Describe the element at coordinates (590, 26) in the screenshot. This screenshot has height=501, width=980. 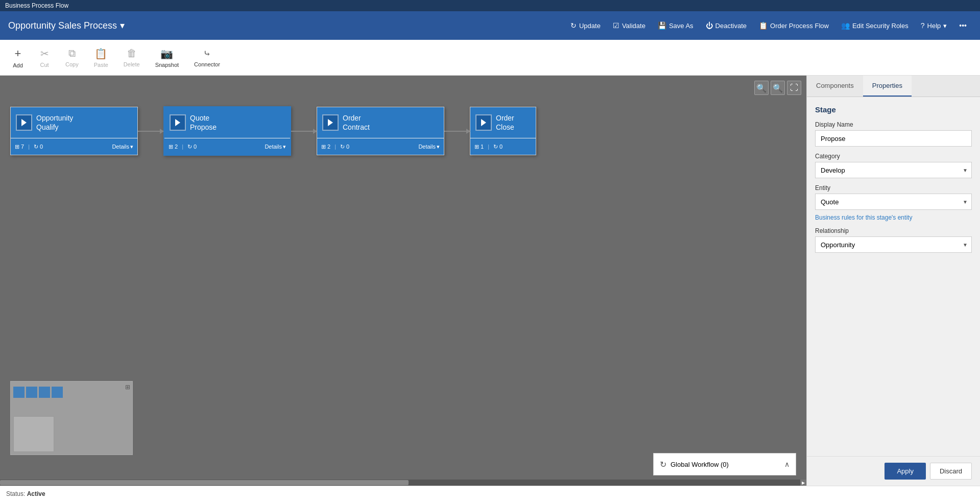
I see `update-label: Update` at that location.